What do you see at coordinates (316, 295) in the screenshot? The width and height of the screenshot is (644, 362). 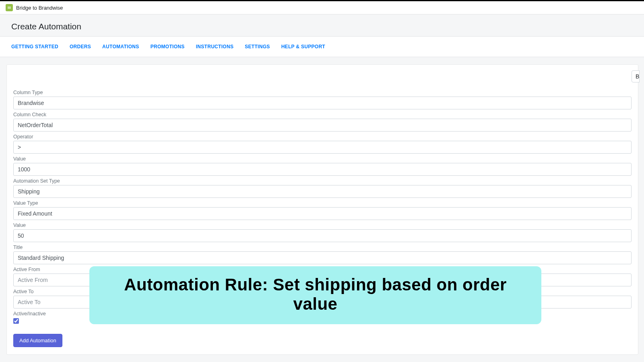 I see `annotation-callout: Automation Rule: Set shipping based on o…` at bounding box center [316, 295].